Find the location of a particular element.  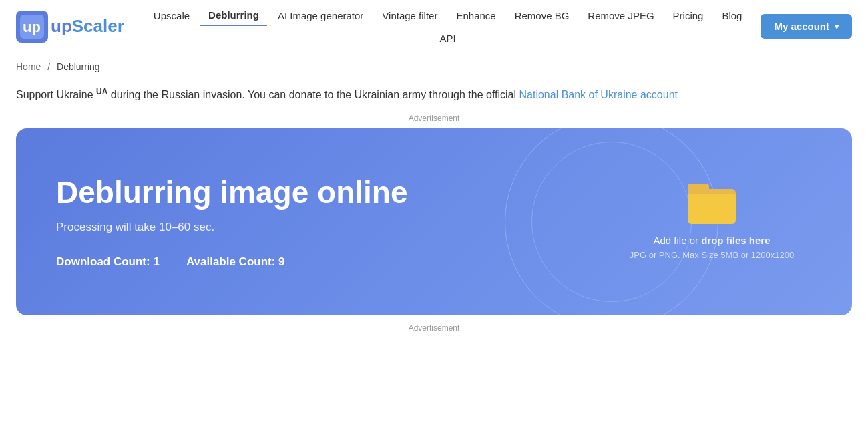

nav-item-blog: Blog is located at coordinates (732, 16).